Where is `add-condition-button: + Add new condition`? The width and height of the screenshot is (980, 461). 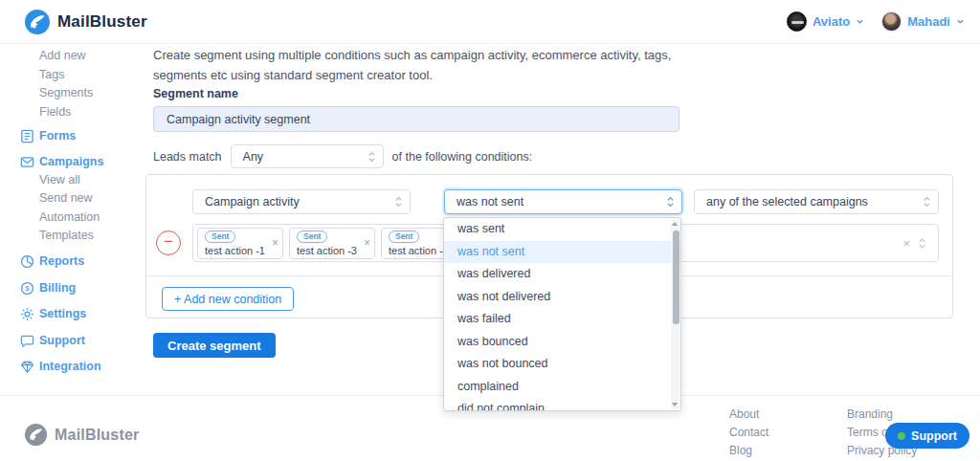
add-condition-button: + Add new condition is located at coordinates (228, 298).